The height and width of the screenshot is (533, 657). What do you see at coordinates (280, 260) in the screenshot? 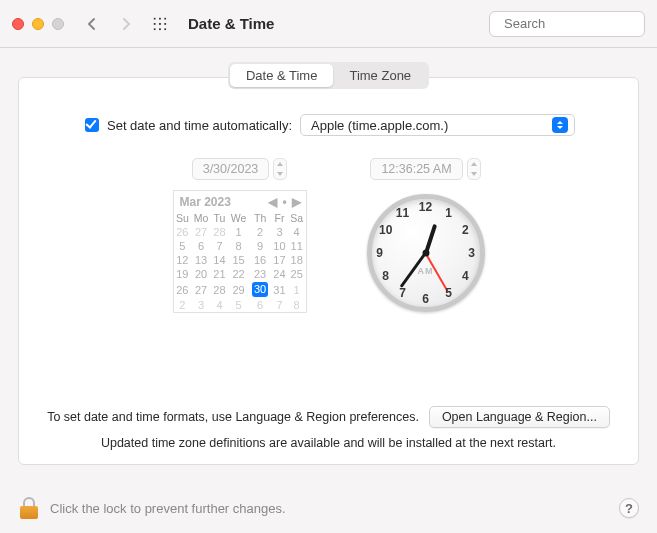
I see `calendar-day: 17` at bounding box center [280, 260].